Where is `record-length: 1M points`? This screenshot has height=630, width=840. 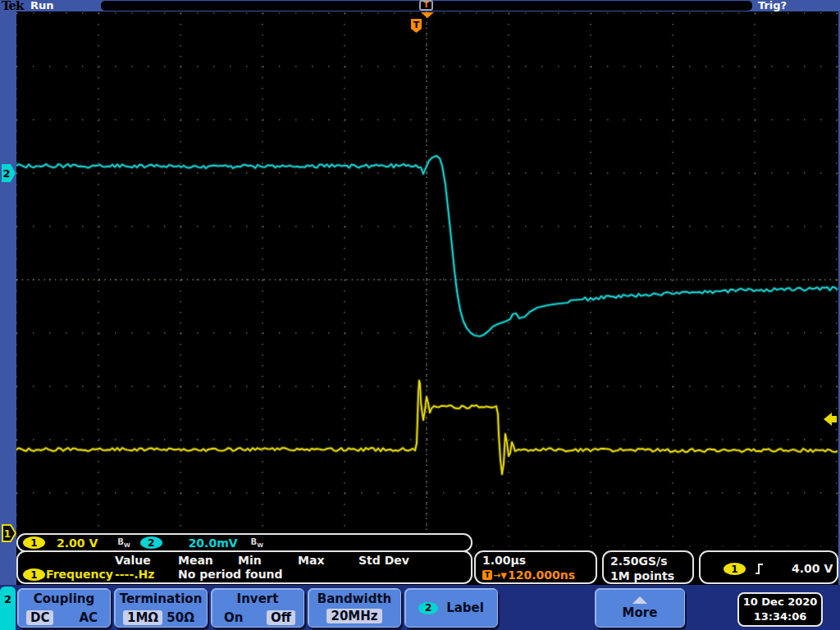 record-length: 1M points is located at coordinates (651, 576).